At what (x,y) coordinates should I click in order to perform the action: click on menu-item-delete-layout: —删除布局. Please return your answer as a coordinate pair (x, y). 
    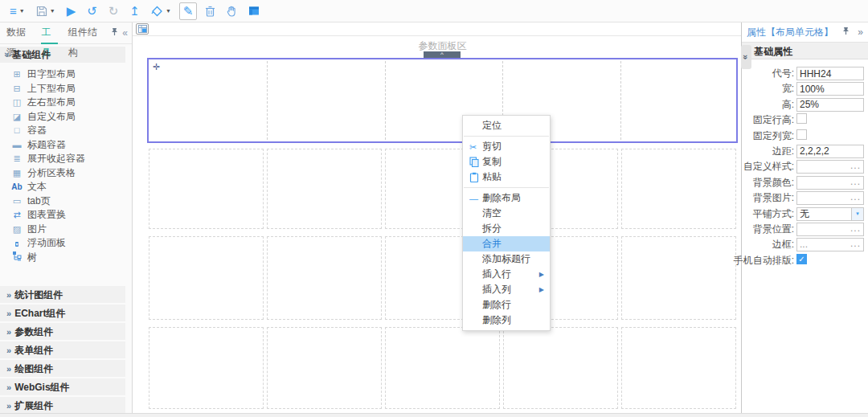
    Looking at the image, I should click on (506, 198).